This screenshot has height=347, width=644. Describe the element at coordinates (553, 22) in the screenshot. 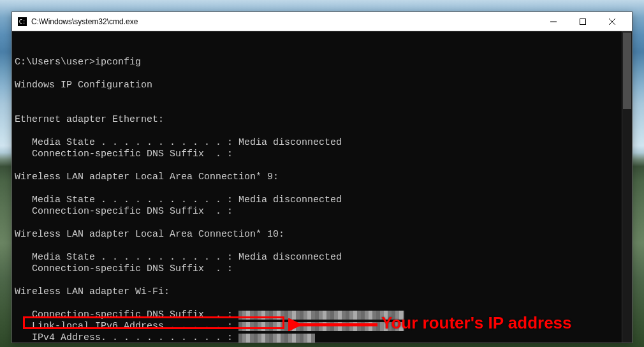

I see `minimize-button` at that location.